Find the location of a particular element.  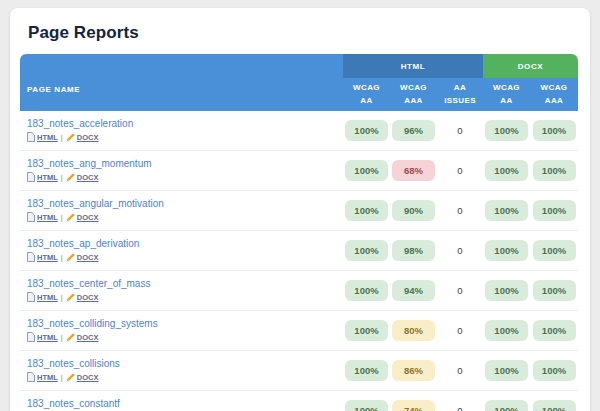

score-badge: 80% is located at coordinates (414, 330).